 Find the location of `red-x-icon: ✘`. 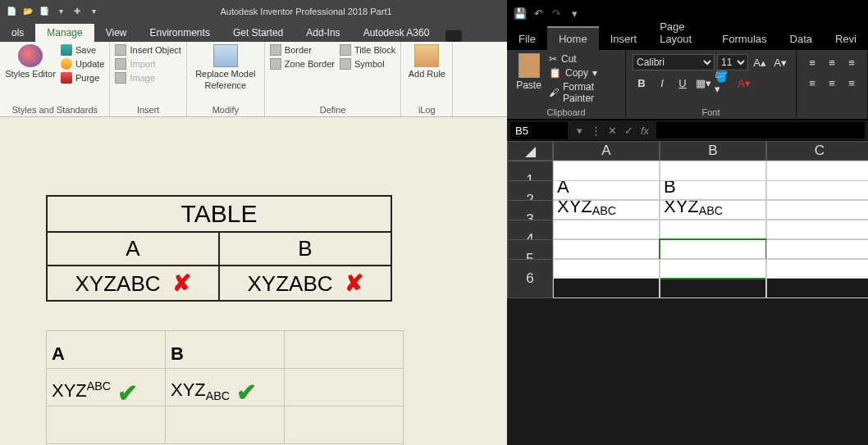

red-x-icon: ✘ is located at coordinates (182, 284).